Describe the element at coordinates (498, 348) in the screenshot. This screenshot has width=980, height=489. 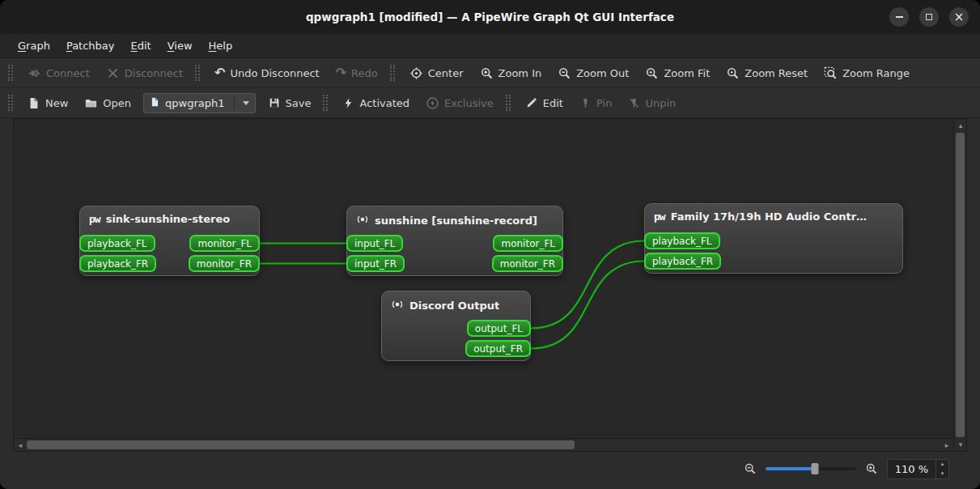
I see `port: output_FR` at that location.